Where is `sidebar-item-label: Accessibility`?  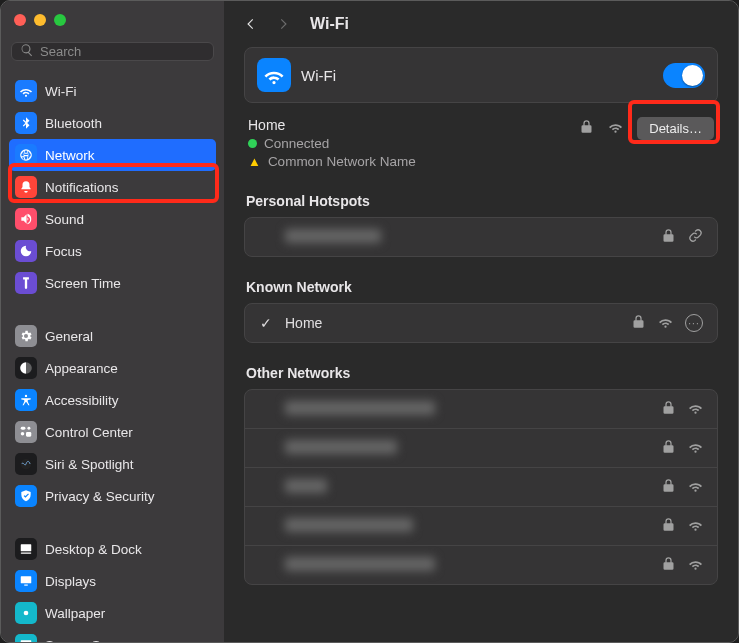 sidebar-item-label: Accessibility is located at coordinates (82, 400).